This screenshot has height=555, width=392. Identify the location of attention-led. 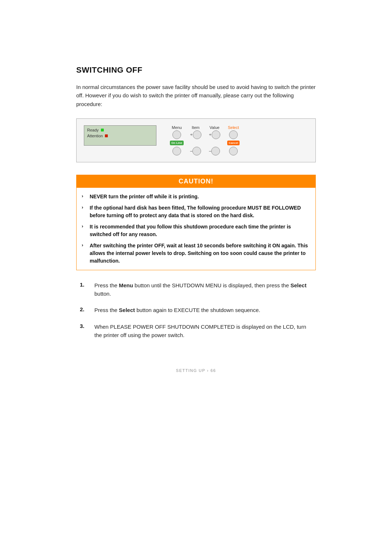
(106, 136).